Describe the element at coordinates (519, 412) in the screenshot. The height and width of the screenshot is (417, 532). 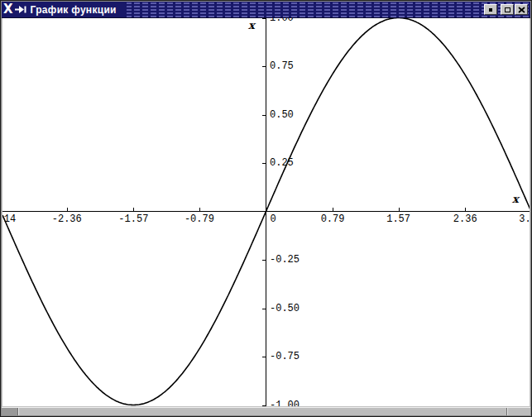
I see `resize-handle-right` at that location.